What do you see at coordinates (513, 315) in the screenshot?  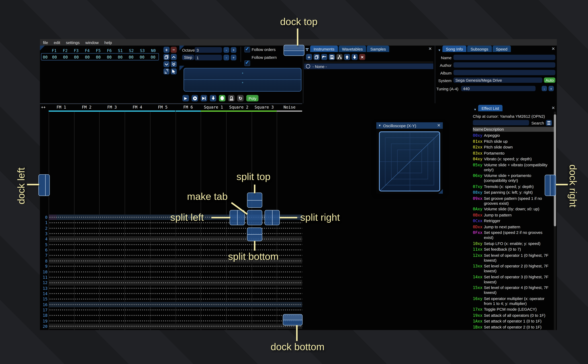 I see `effect-row: 19xxSet attack of all operators (0 to 1F…` at bounding box center [513, 315].